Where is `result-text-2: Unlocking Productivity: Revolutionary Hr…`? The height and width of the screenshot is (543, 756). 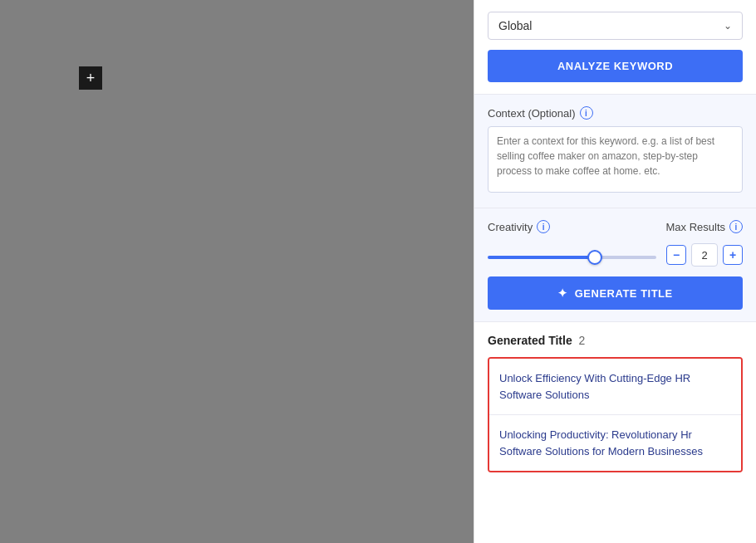 result-text-2: Unlocking Productivity: Revolutionary Hr… is located at coordinates (615, 443).